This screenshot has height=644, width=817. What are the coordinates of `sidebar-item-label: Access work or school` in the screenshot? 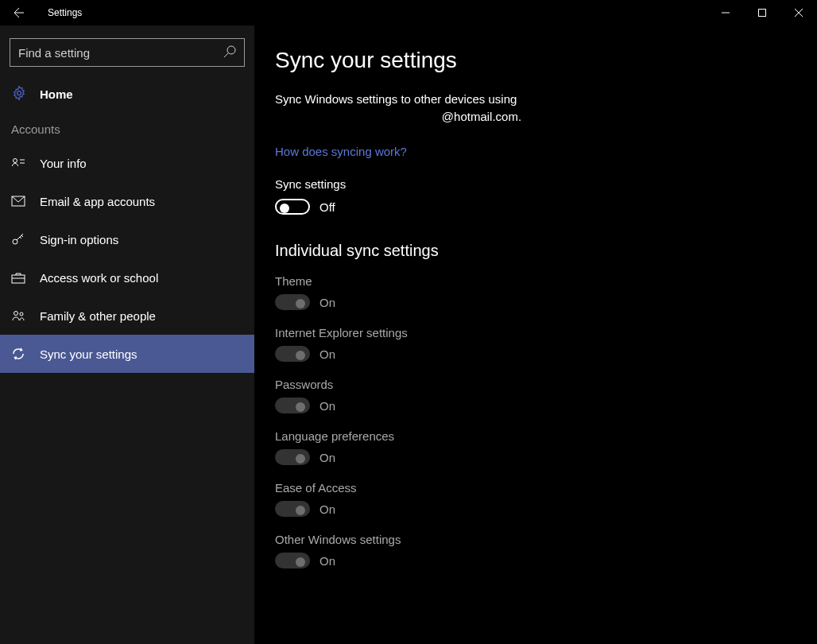 It's located at (99, 278).